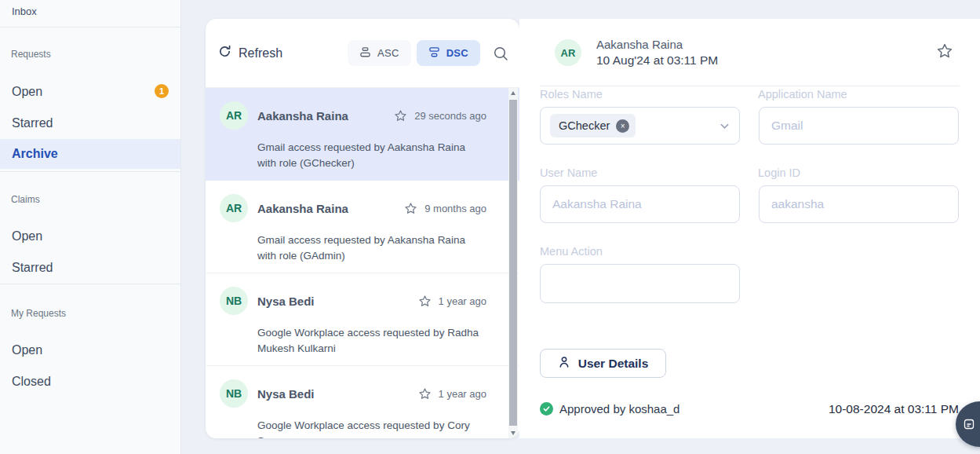 This screenshot has height=454, width=980. I want to click on request-description: Google Workplace access requested by Cor…, so click(372, 428).